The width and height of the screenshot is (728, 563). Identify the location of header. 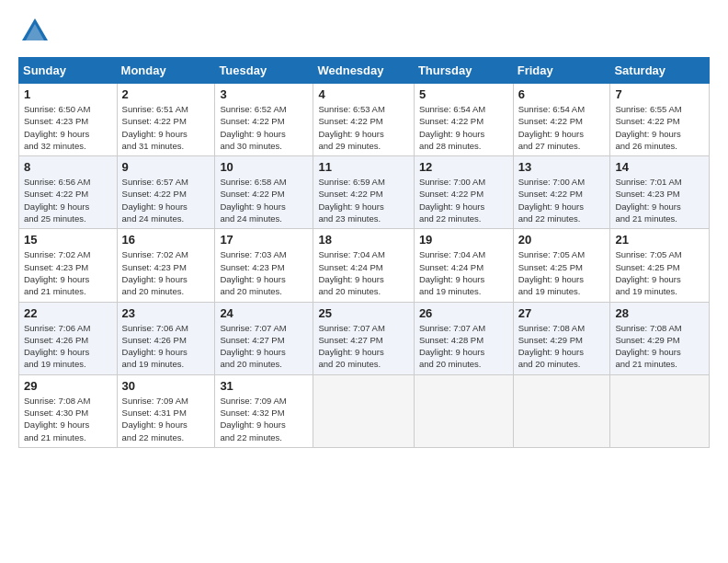
(364, 31).